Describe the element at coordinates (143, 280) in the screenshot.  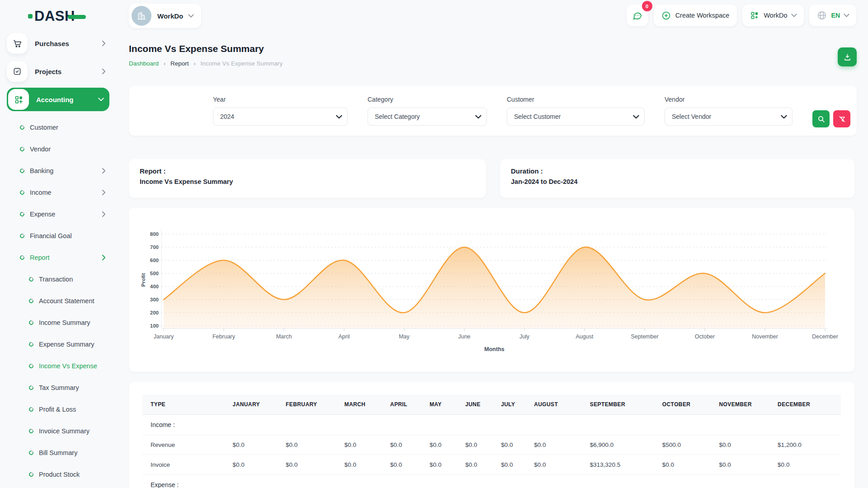
I see `y-axis-title: Profit` at that location.